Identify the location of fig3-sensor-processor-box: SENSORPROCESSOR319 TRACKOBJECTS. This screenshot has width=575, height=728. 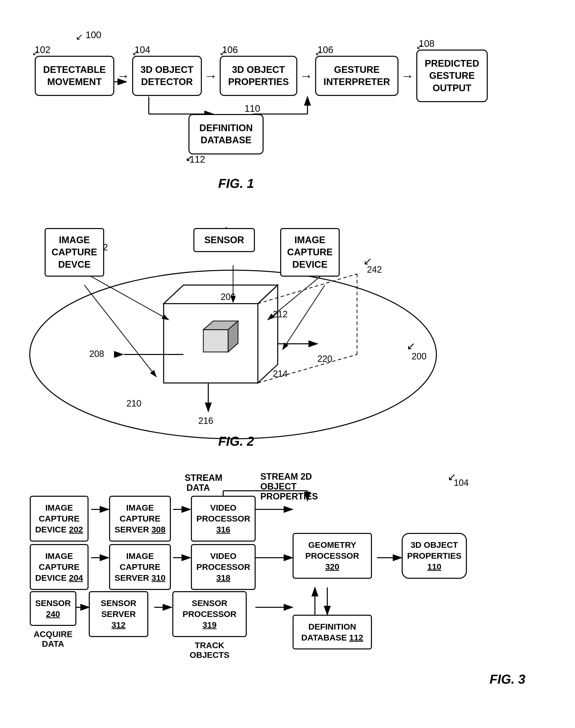
(209, 625).